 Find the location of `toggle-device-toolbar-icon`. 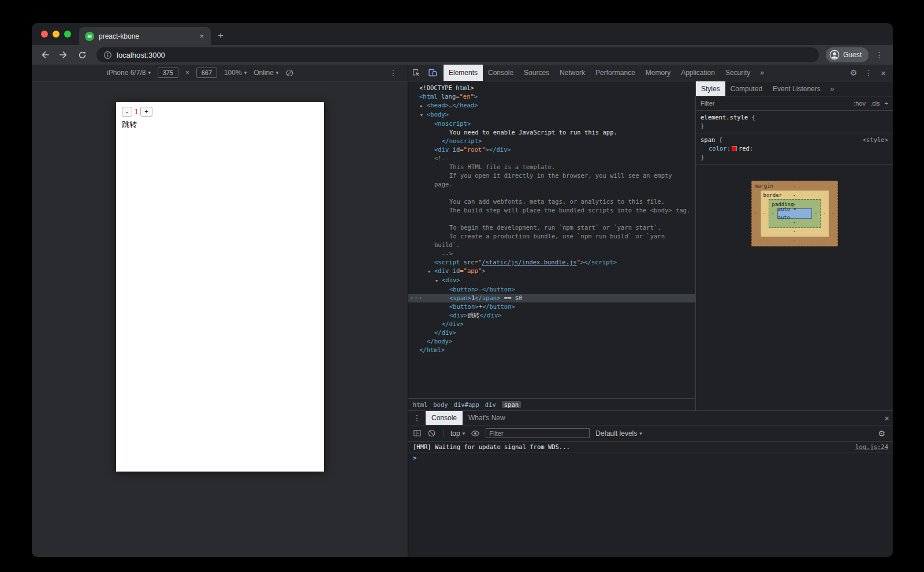

toggle-device-toolbar-icon is located at coordinates (433, 73).